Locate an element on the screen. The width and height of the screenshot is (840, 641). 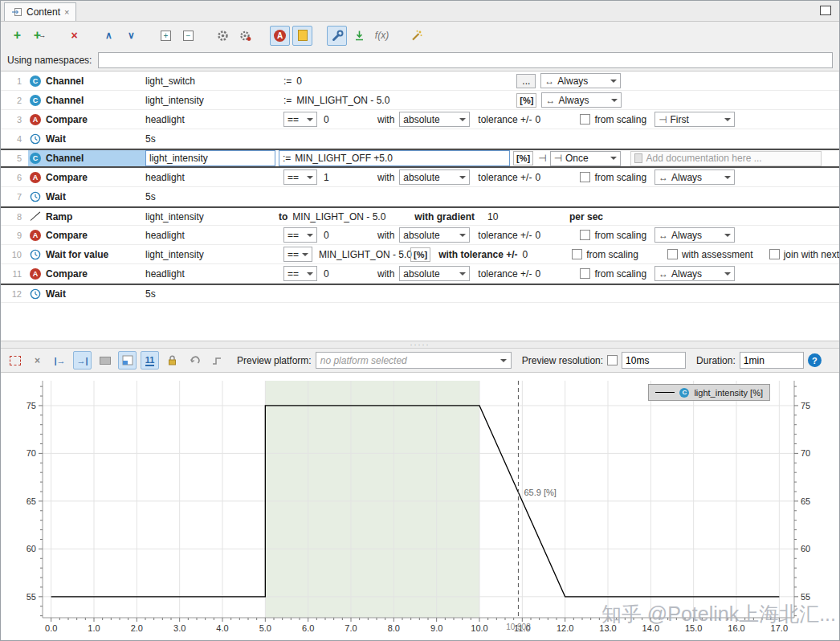
with-assessment-checkbox is located at coordinates (673, 254).